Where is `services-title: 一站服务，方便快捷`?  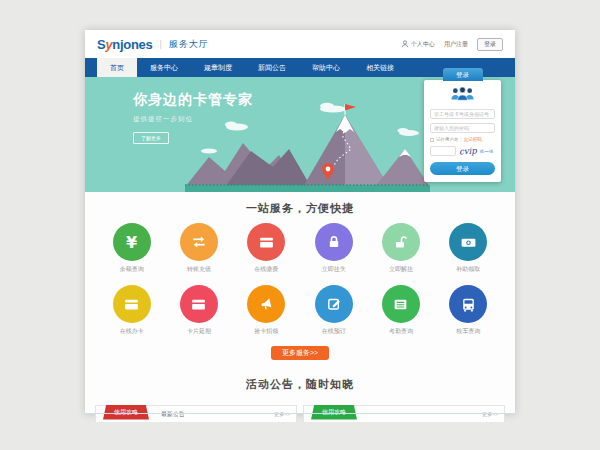
services-title: 一站服务，方便快捷 is located at coordinates (300, 208).